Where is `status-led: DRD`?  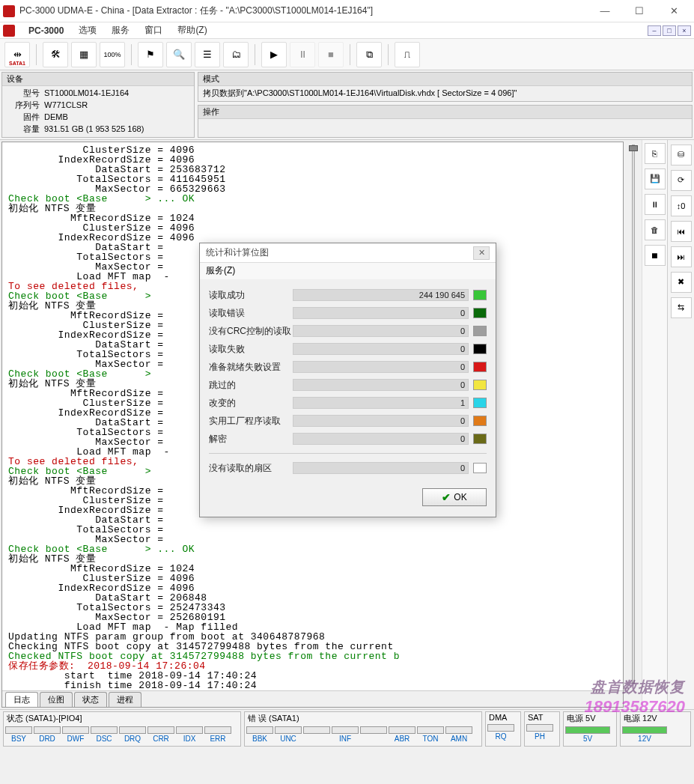 status-led: DRD is located at coordinates (47, 735).